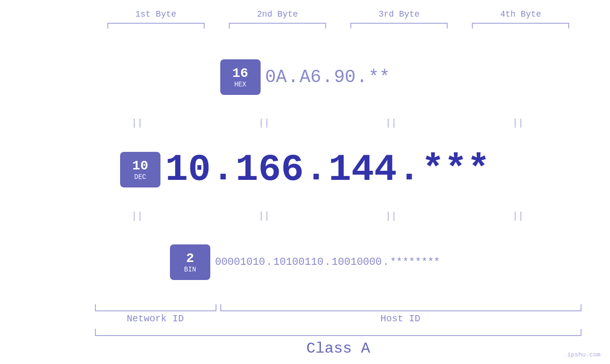 The image size is (610, 364). Describe the element at coordinates (264, 123) in the screenshot. I see `eq1-2: ||` at that location.